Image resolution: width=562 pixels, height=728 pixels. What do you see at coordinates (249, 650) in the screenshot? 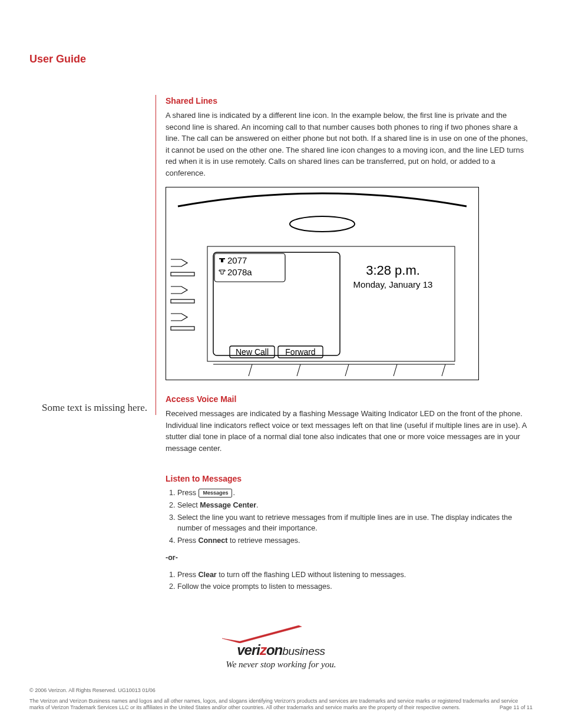
I see `logo-veri: veri` at bounding box center [249, 650].